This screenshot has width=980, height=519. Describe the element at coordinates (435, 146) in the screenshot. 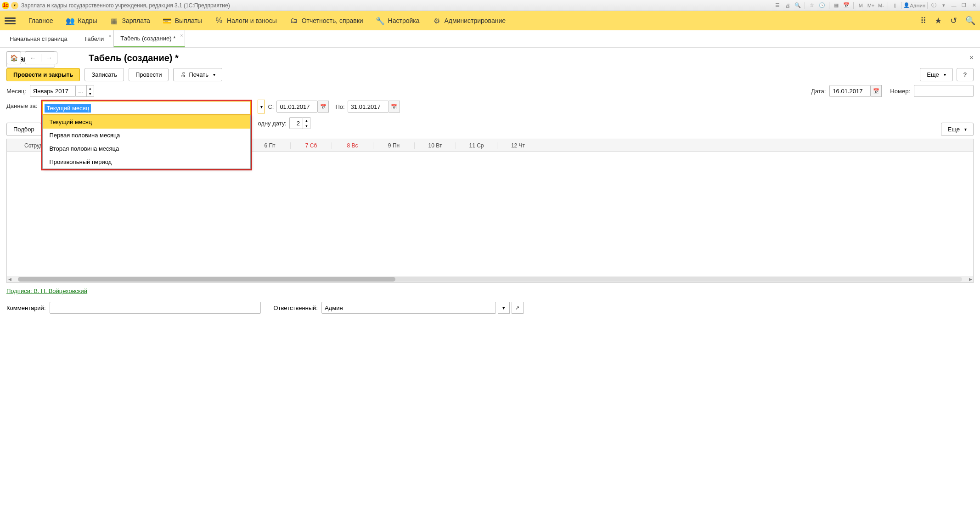

I see `th-day-10: 10 Вт` at that location.